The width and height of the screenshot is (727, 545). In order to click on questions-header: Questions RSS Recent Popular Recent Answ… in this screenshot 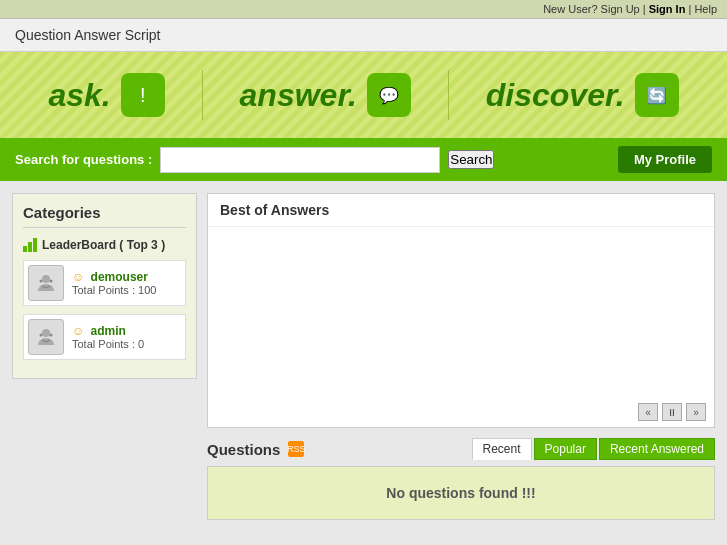, I will do `click(461, 449)`.